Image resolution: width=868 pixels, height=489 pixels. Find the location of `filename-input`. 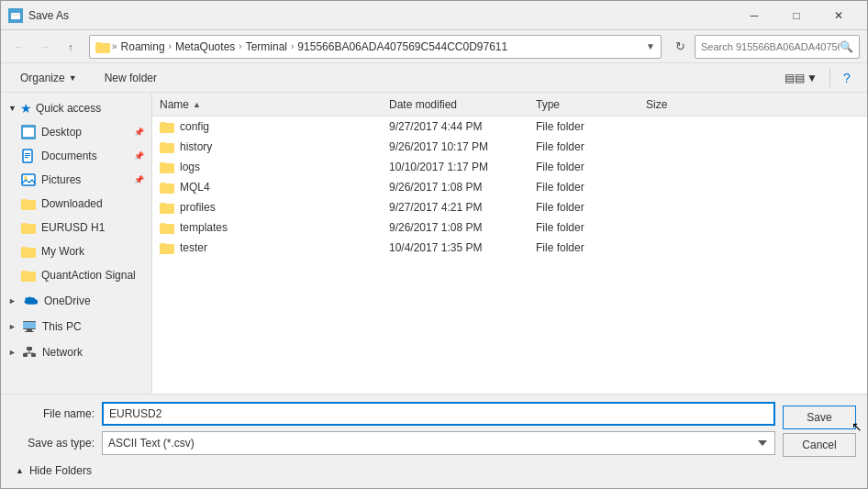

filename-input is located at coordinates (439, 414).